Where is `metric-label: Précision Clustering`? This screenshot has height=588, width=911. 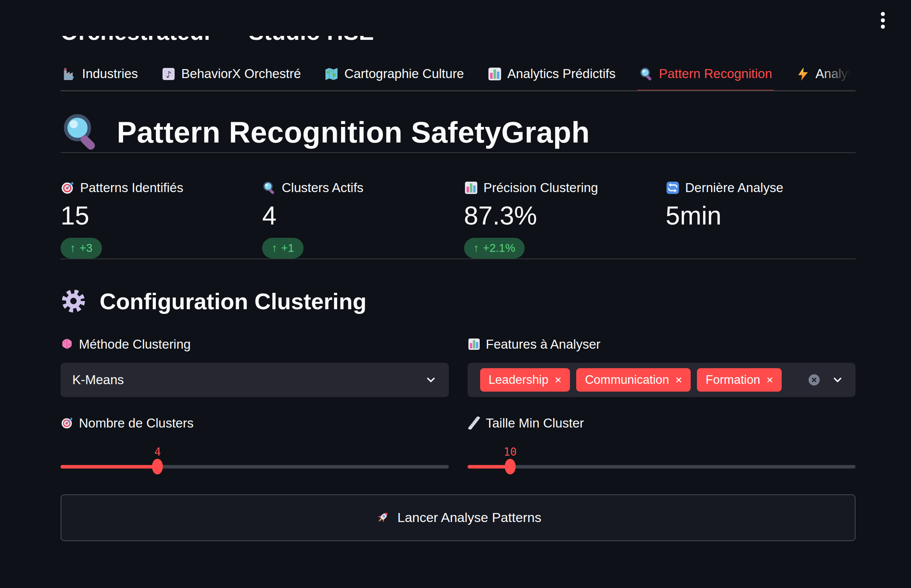 metric-label: Précision Clustering is located at coordinates (541, 188).